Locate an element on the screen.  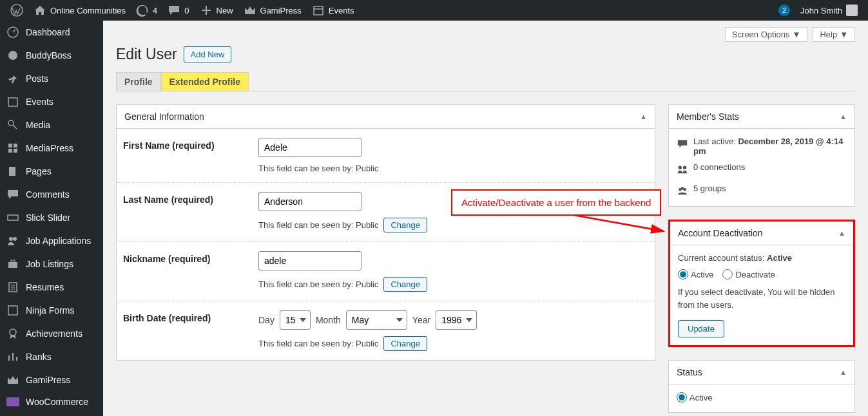
member-stats-box: Member's Stats▲ Last active: December 28… is located at coordinates (762, 156).